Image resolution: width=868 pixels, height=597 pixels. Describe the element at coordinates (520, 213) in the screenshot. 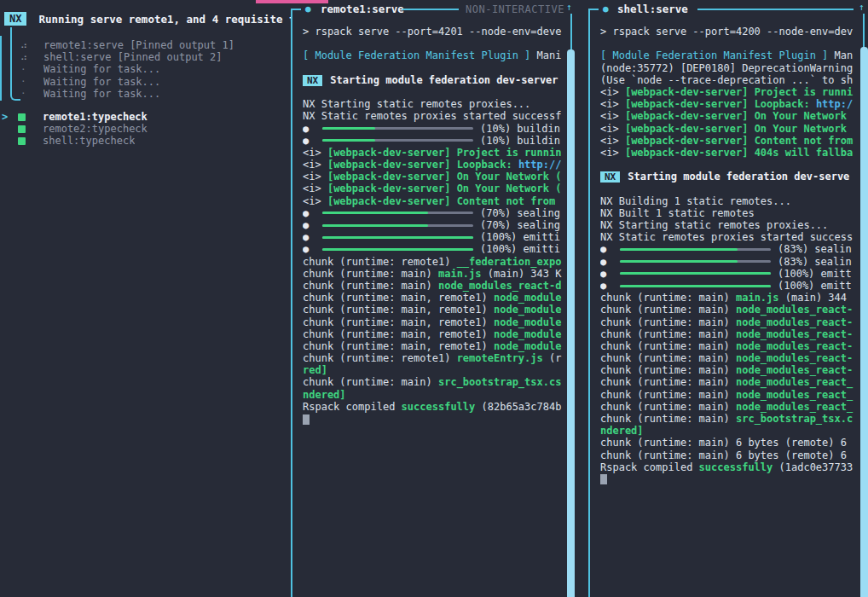

I see `progress-label: (70%) sealing` at that location.